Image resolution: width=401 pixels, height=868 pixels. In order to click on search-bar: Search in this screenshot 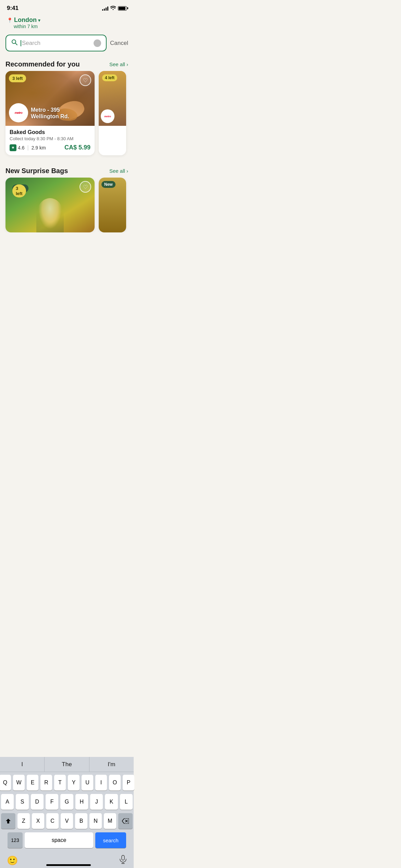, I will do `click(56, 43)`.